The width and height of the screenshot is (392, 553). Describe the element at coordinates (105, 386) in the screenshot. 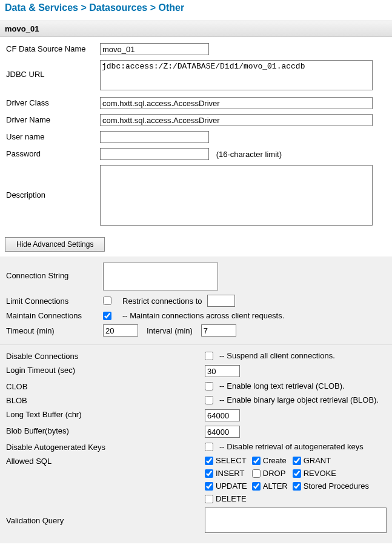

I see `clob-label: CLOB` at that location.